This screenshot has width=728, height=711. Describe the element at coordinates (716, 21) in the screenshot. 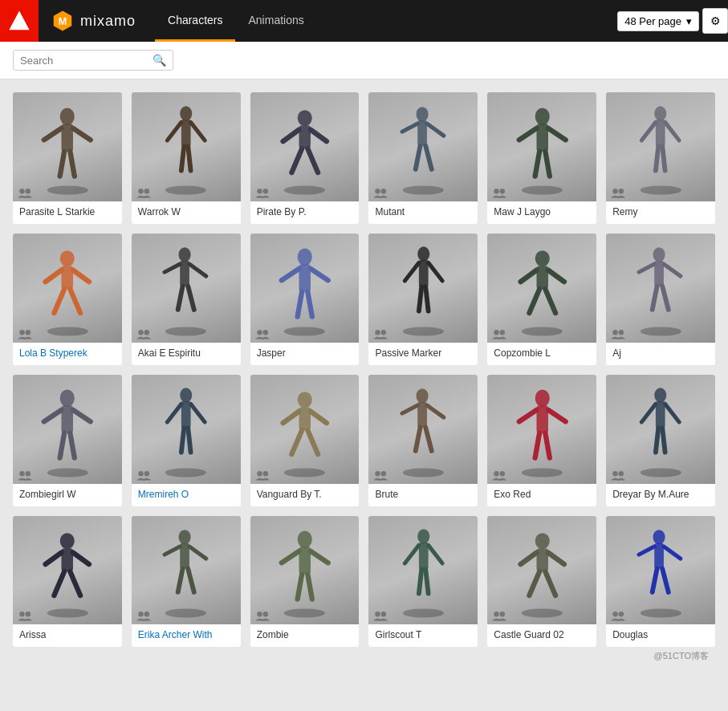

I see `gear-icon: ⚙` at that location.